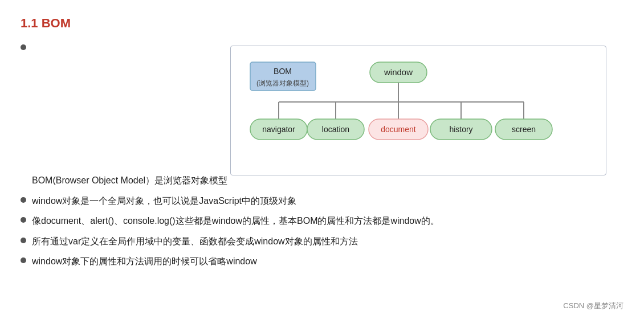  What do you see at coordinates (460, 129) in the screenshot?
I see `svg-text: history` at bounding box center [460, 129].